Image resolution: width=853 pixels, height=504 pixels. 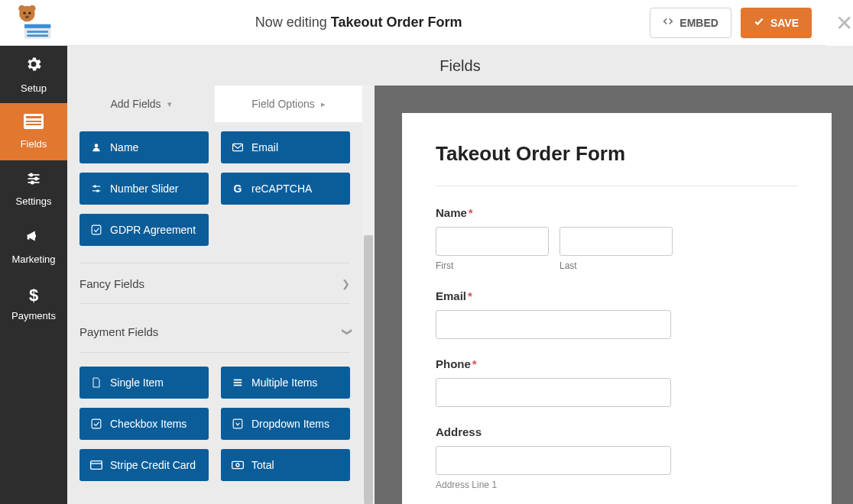 What do you see at coordinates (148, 424) in the screenshot?
I see `field-label: Checkbox Items` at bounding box center [148, 424].